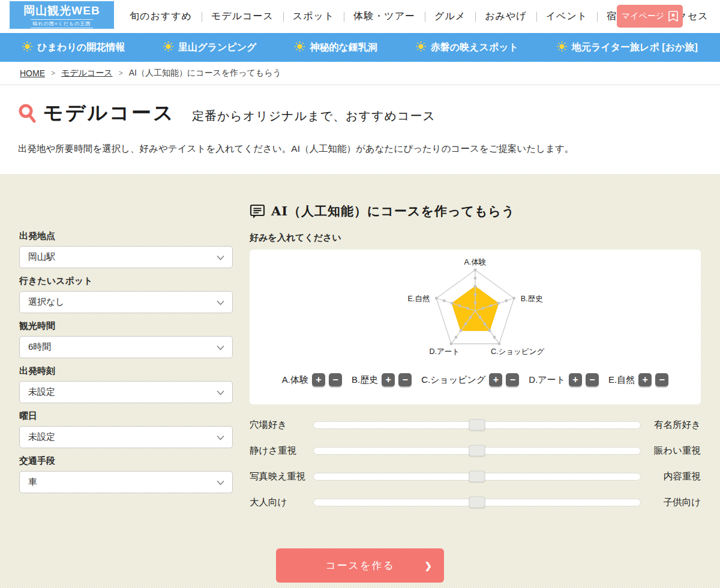 Image resolution: width=720 pixels, height=588 pixels. Describe the element at coordinates (62, 15) in the screenshot. I see `site-logo: 岡山観光WEB 晴れの国×くだもの王国` at that location.